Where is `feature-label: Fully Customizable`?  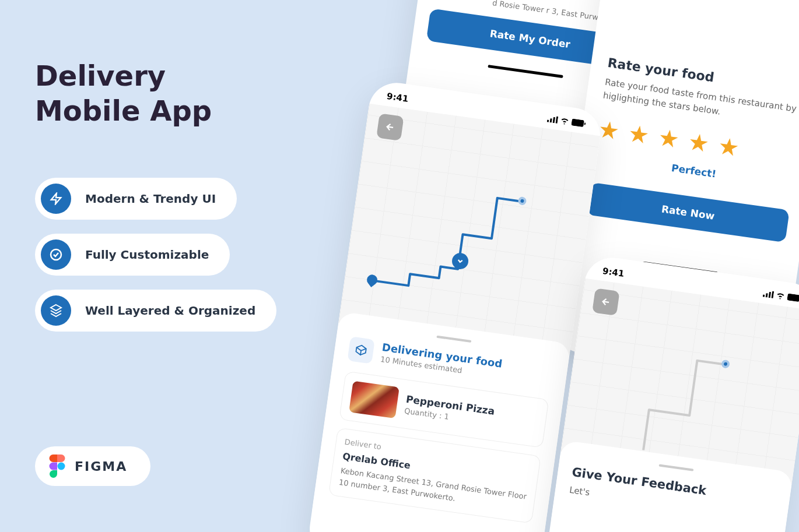 feature-label: Fully Customizable is located at coordinates (147, 255).